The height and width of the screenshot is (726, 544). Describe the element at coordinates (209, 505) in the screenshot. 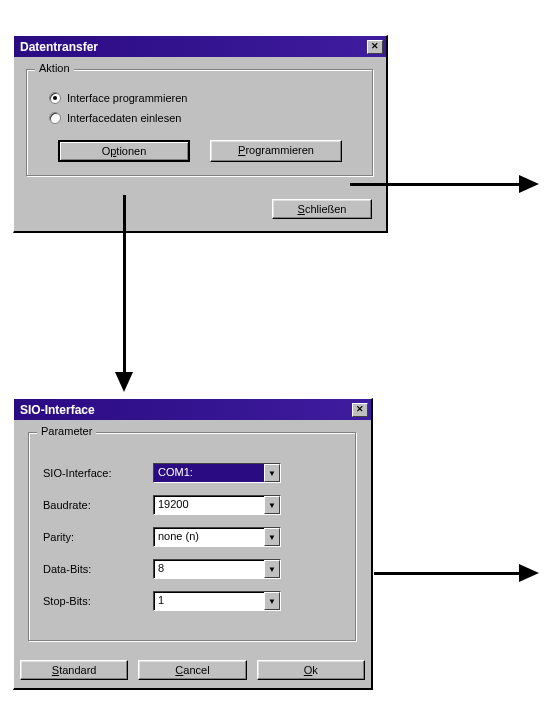

I see `combo-value: 19200` at that location.